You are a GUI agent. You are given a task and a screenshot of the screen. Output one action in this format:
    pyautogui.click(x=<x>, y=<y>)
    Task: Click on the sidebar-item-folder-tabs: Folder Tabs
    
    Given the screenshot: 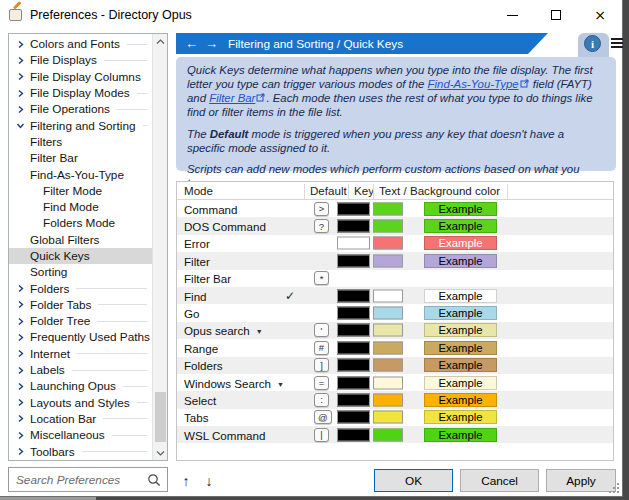 What is the action you would take?
    pyautogui.click(x=80, y=305)
    